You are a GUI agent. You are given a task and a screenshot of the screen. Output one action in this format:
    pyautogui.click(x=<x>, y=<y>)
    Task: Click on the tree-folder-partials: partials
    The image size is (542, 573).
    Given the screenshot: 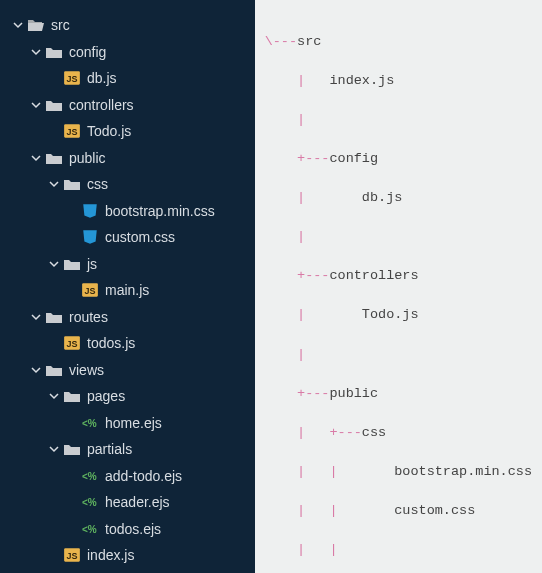 What is the action you would take?
    pyautogui.click(x=128, y=450)
    